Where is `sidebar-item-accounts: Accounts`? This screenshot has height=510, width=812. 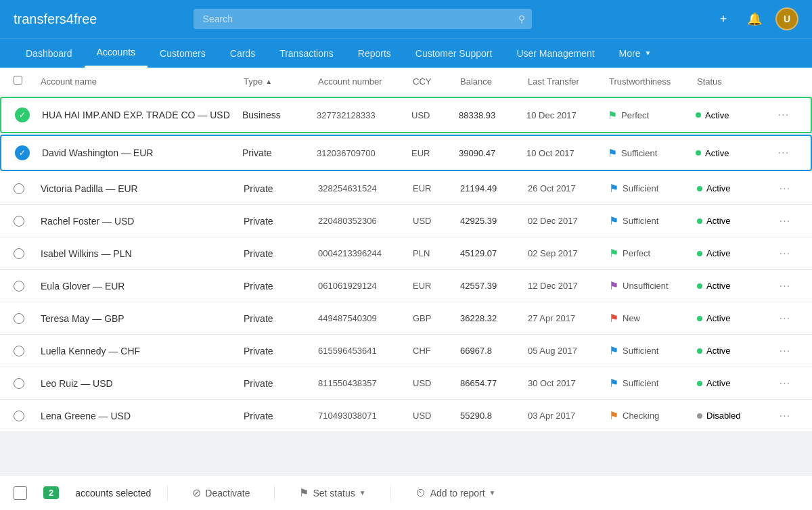
sidebar-item-accounts: Accounts is located at coordinates (116, 53).